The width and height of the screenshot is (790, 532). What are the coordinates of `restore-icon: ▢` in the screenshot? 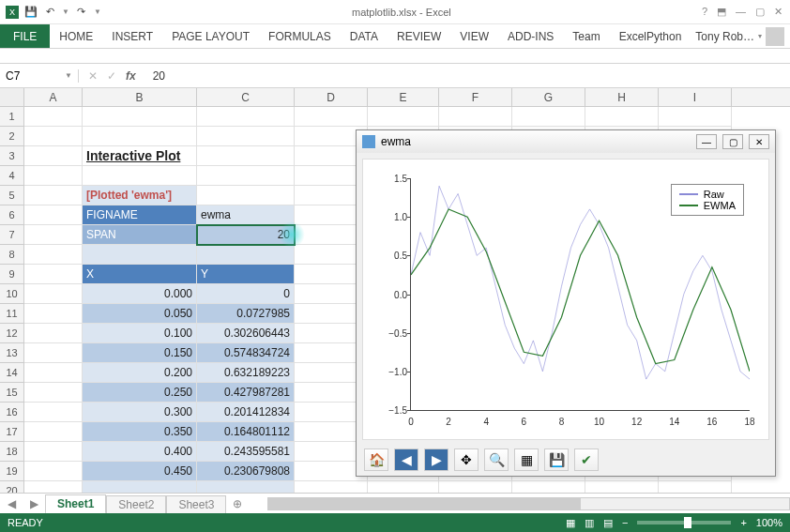 It's located at (760, 11).